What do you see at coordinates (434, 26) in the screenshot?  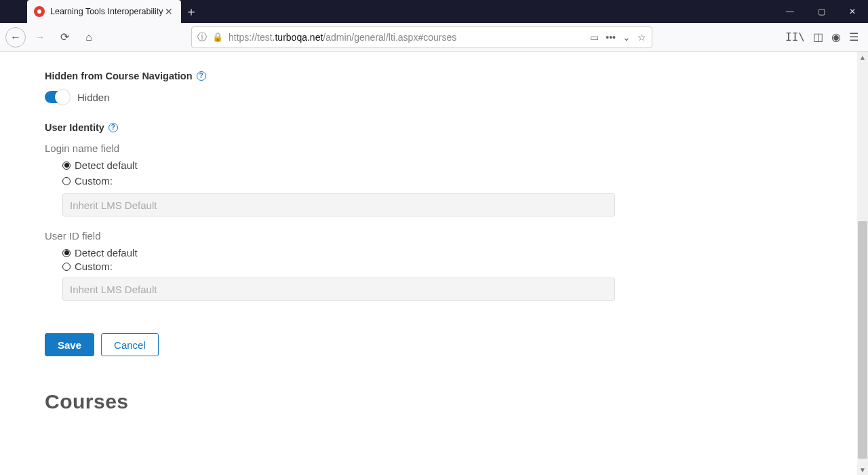 I see `browser-chrome: Learning Tools Interoperability ✕ ＋ — ▢ …` at bounding box center [434, 26].